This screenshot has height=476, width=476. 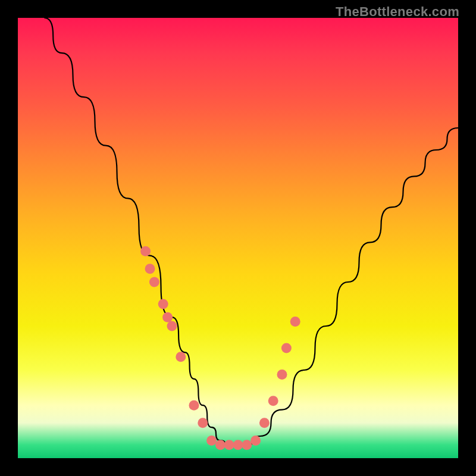 What do you see at coordinates (220, 349) in the screenshot?
I see `scatter-points` at bounding box center [220, 349].